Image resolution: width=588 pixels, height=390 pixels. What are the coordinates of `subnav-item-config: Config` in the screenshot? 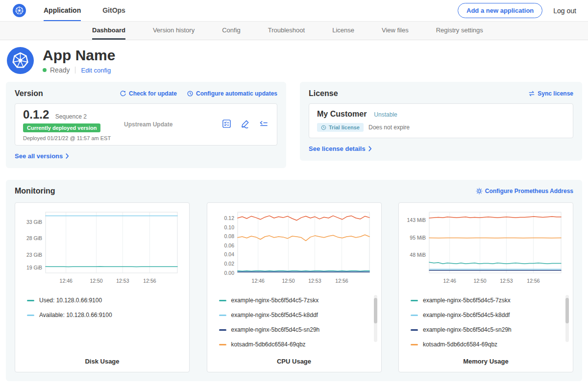 It's located at (231, 30).